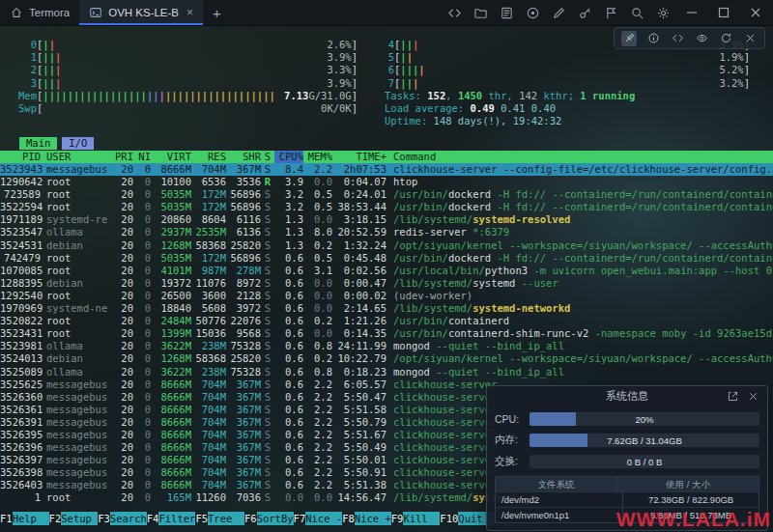 The width and height of the screenshot is (773, 532). I want to click on process-row: 3522594root2005035M172M56896S3.20.538:53…, so click(386, 207).